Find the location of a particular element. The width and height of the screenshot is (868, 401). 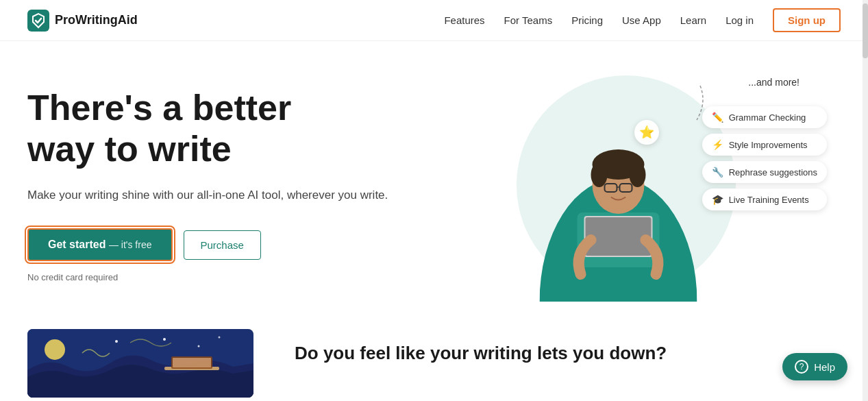

pill-grammar-label: Grammar Checking is located at coordinates (767, 118).